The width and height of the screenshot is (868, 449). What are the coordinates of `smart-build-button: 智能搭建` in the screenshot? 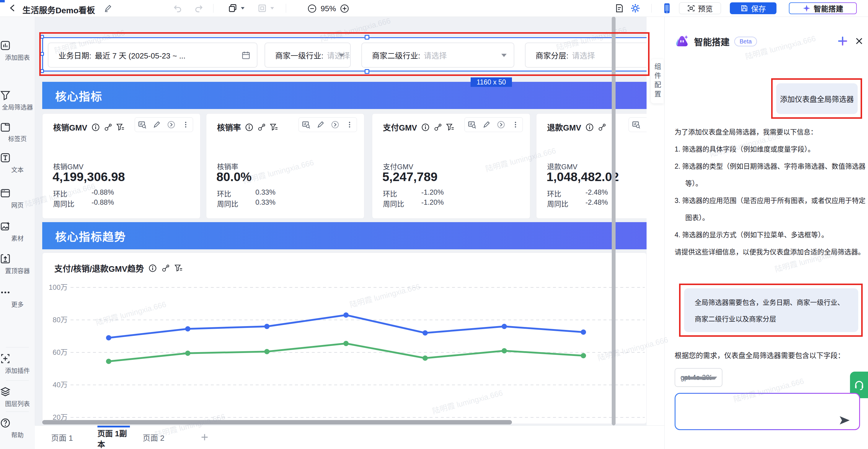 It's located at (823, 8).